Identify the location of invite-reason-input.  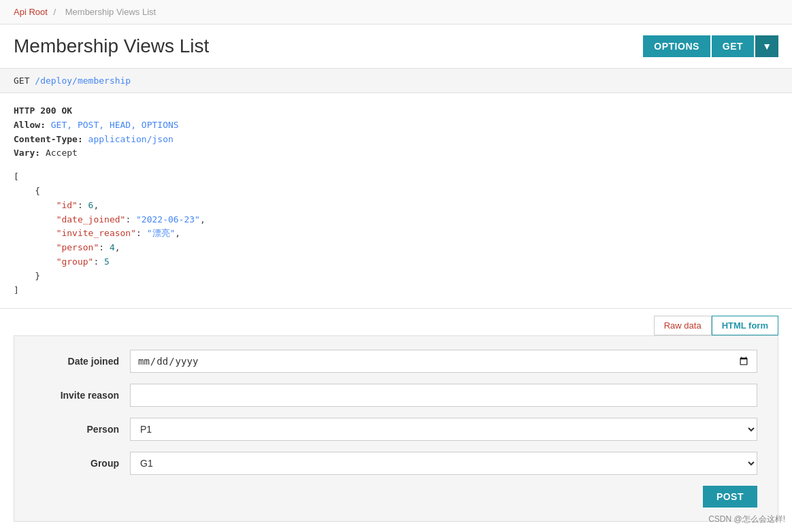
(444, 395).